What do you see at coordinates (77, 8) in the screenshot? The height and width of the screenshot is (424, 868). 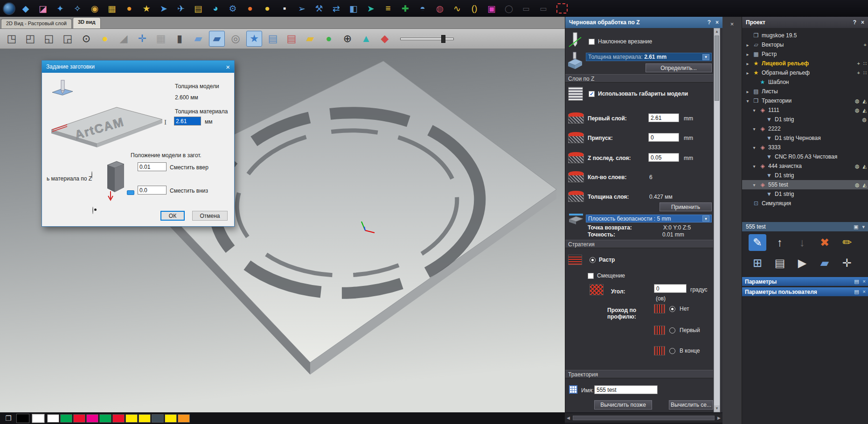 I see `smudge-tool-icon: ✧` at bounding box center [77, 8].